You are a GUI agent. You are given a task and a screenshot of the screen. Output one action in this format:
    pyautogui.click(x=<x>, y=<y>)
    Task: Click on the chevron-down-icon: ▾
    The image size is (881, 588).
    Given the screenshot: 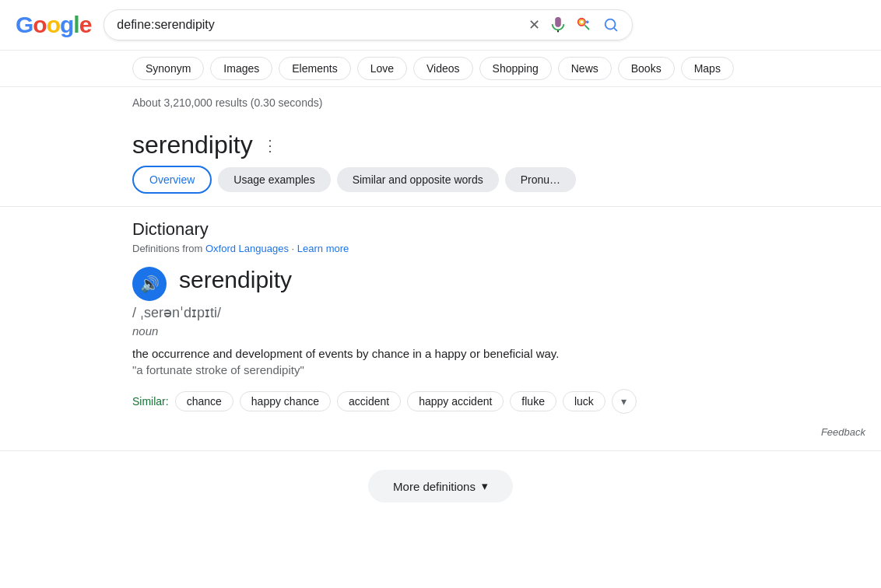 What is the action you would take?
    pyautogui.click(x=624, y=401)
    